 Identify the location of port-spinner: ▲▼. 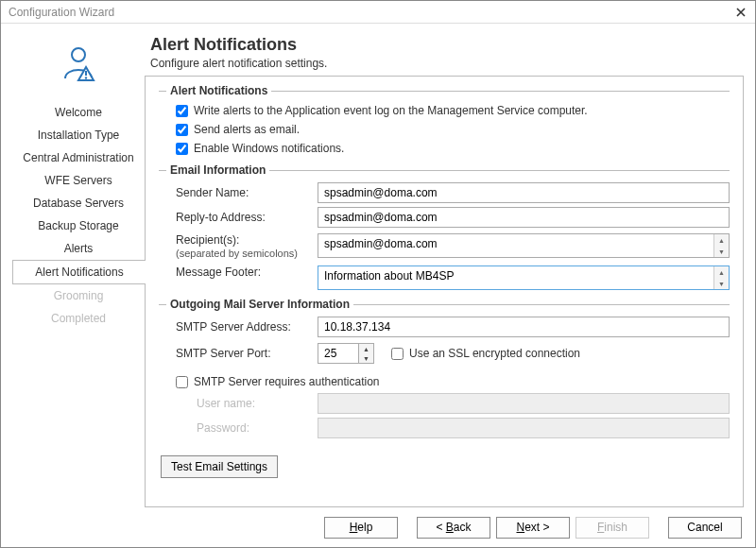
(366, 353).